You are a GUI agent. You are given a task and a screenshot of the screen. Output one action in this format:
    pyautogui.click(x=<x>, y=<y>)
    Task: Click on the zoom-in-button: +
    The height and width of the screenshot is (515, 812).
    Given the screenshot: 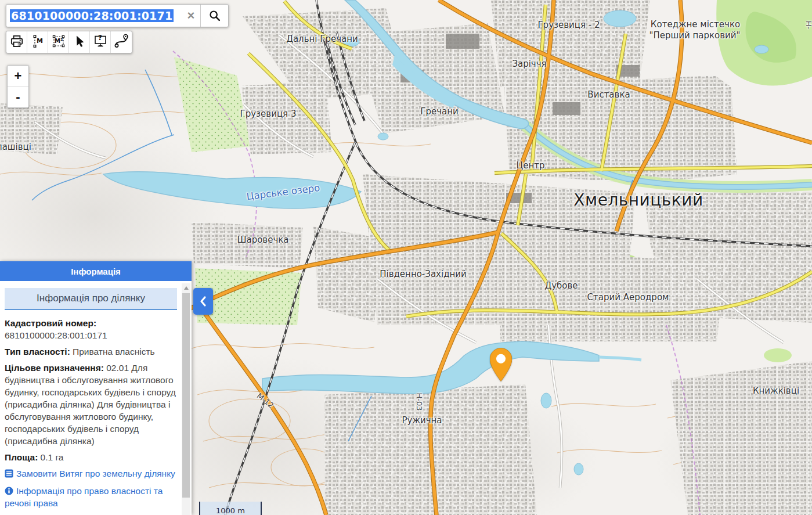 What is the action you would take?
    pyautogui.click(x=18, y=76)
    